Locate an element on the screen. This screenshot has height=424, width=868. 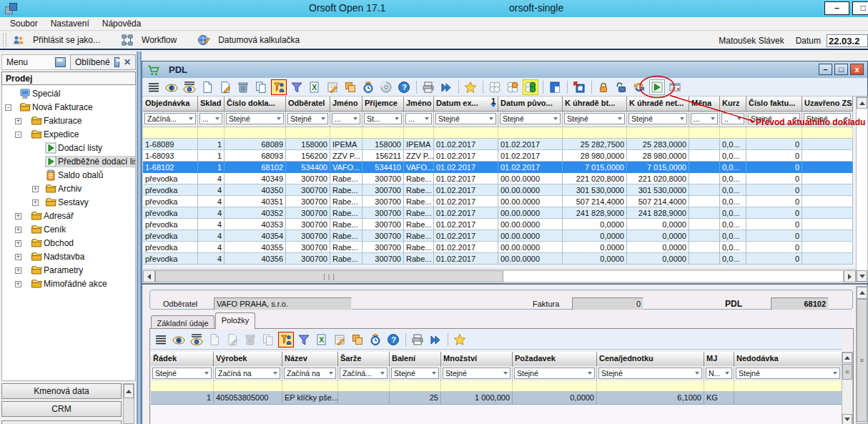
pdl-maximize-button: □ is located at coordinates (841, 69).